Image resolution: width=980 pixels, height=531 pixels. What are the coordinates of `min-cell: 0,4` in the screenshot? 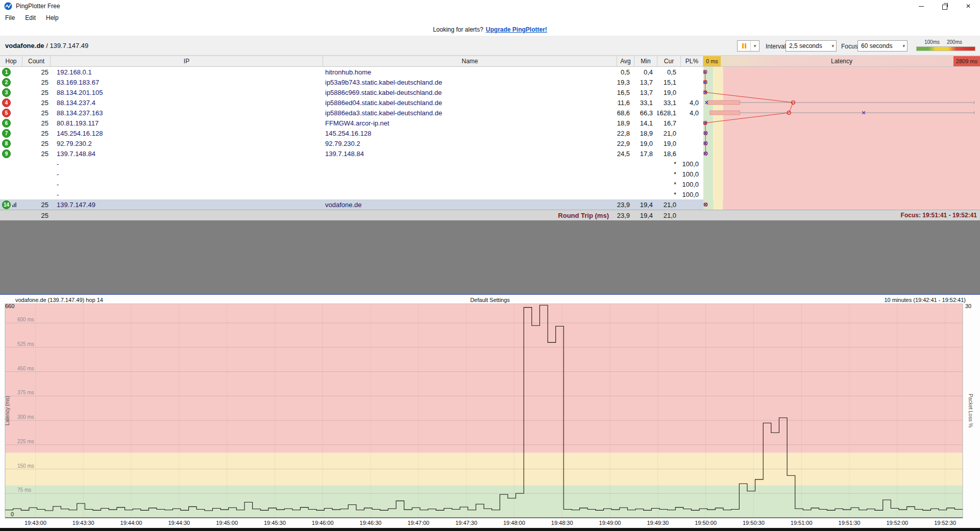 It's located at (646, 72).